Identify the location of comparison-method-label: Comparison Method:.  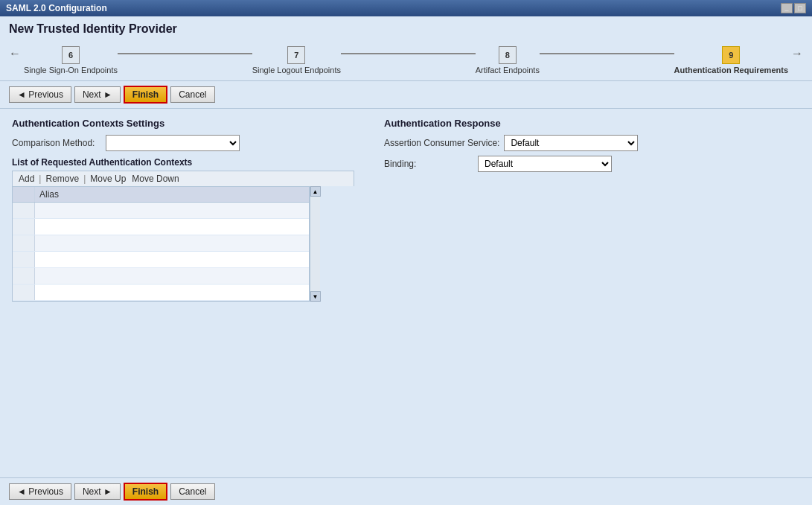
(57, 143).